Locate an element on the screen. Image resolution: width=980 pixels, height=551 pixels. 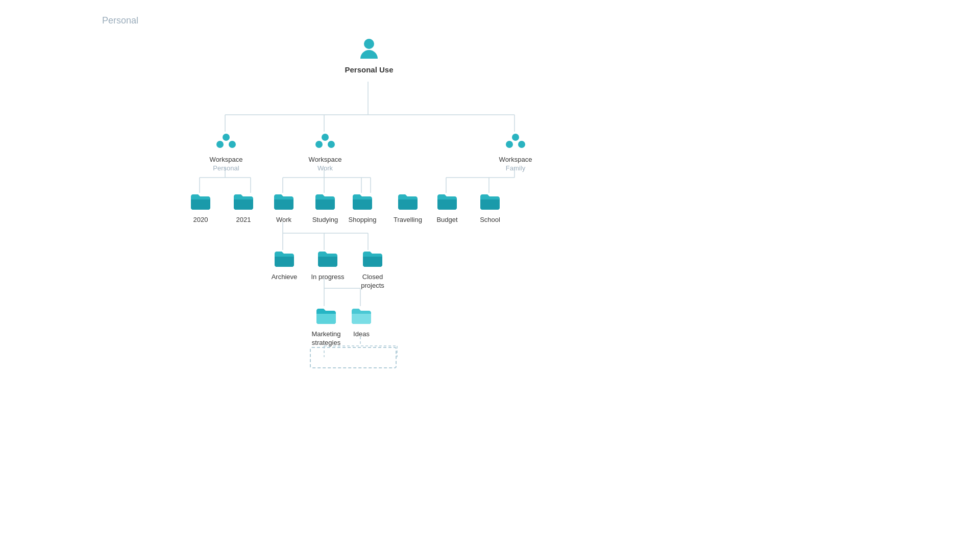
folder-closed-label: Closed projects is located at coordinates (373, 282).